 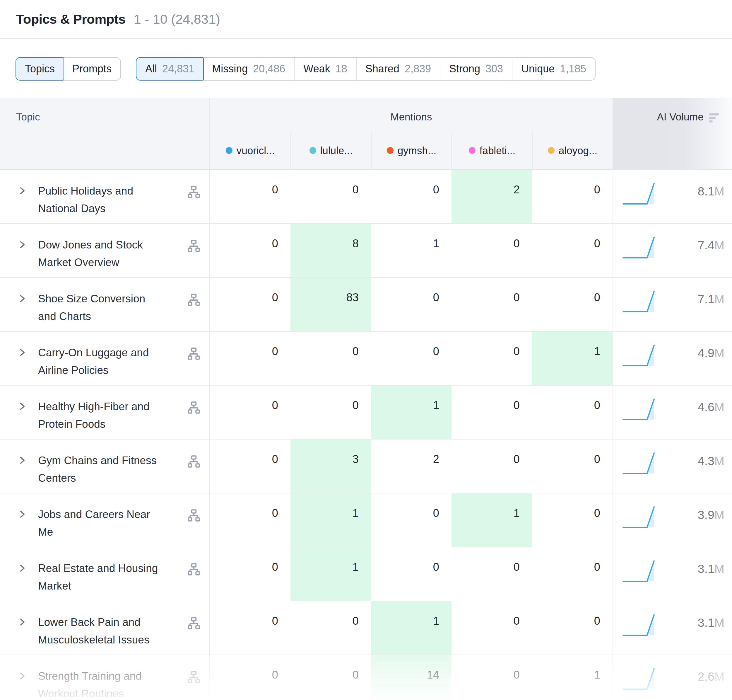 What do you see at coordinates (107, 523) in the screenshot?
I see `topic-name: Jobs and Careers Near Me` at bounding box center [107, 523].